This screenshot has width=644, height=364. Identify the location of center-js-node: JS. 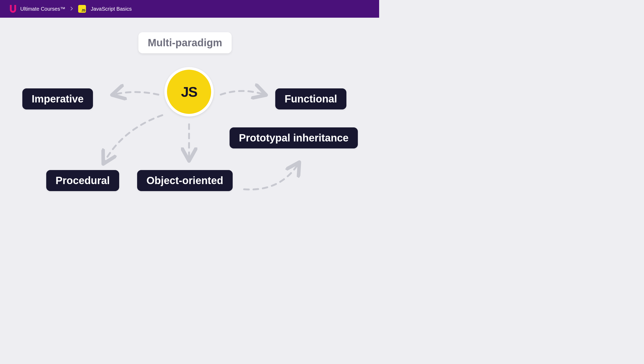
(189, 92).